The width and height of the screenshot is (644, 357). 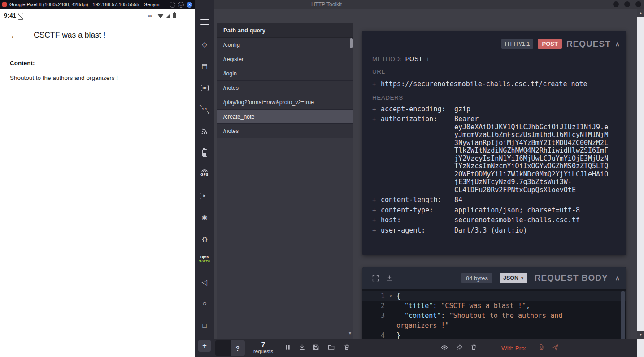 What do you see at coordinates (285, 45) in the screenshot?
I see `request-row: /config` at bounding box center [285, 45].